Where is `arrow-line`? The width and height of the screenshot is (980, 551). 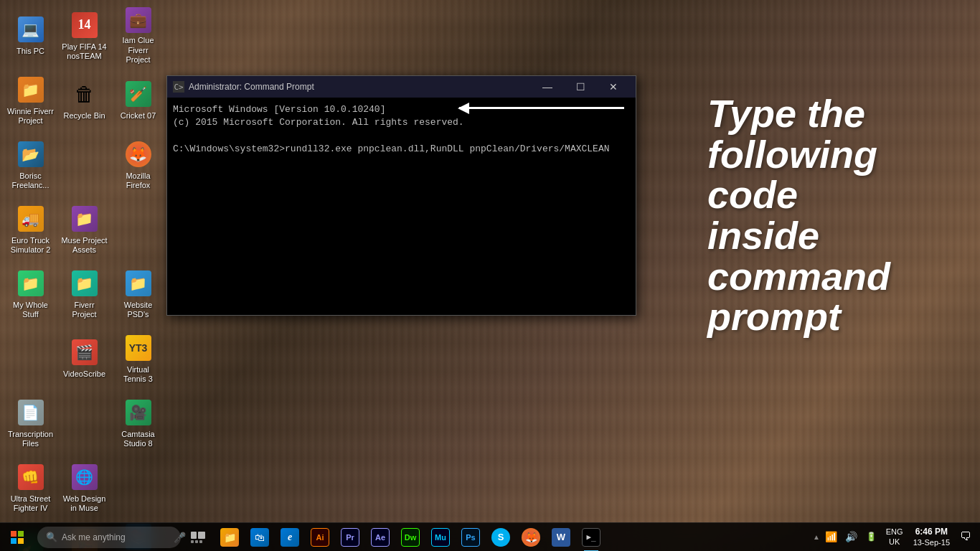 arrow-line is located at coordinates (542, 108).